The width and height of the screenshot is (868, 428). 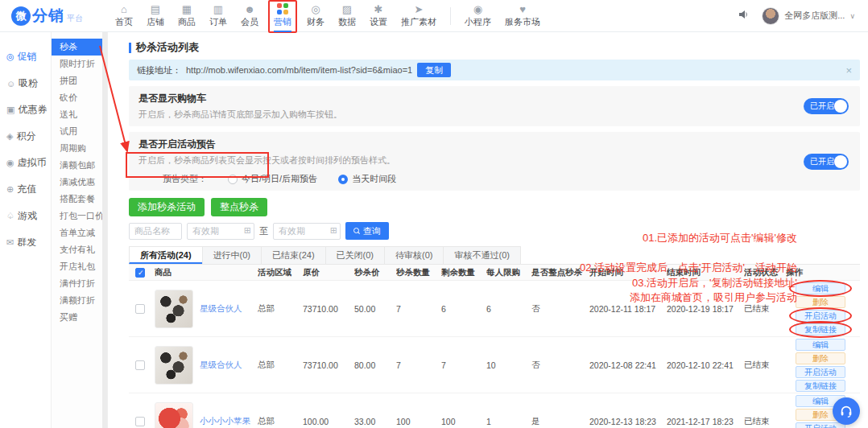 What do you see at coordinates (26, 190) in the screenshot?
I see `sidebar-item-recharge: ⊕充值` at bounding box center [26, 190].